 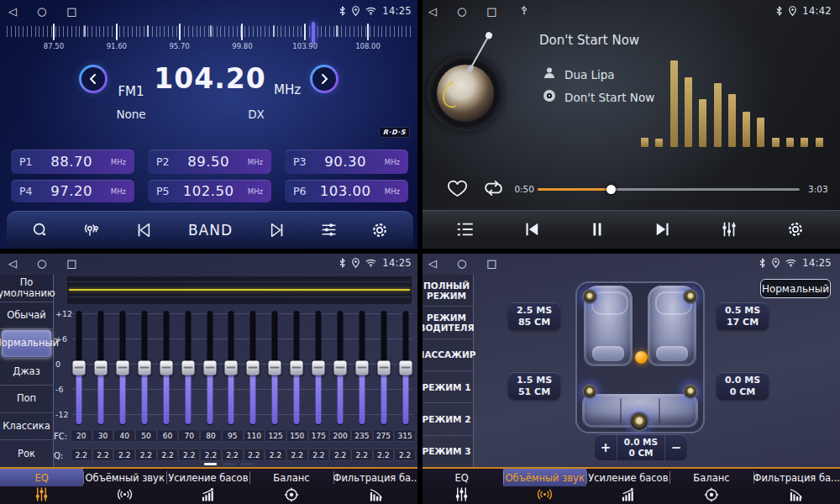 I want to click on listening-mode-item: ПОЛНЫЙ РЕЖИМ, so click(x=447, y=291).